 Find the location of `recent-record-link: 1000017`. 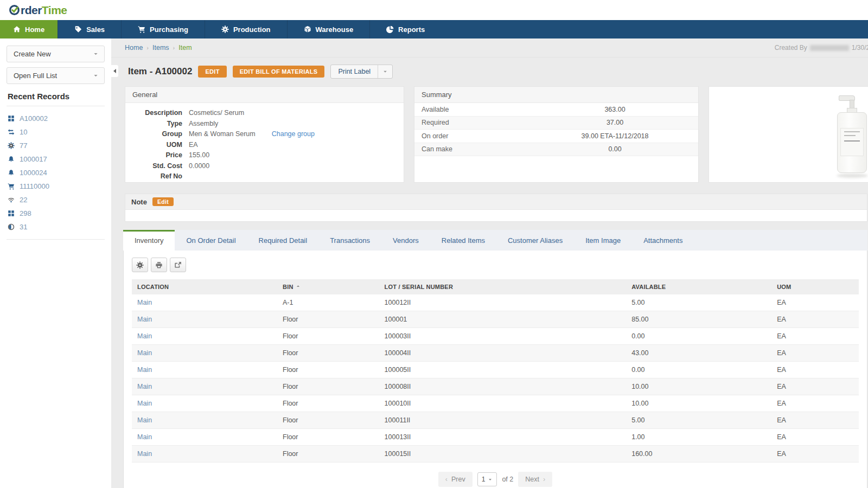

recent-record-link: 1000017 is located at coordinates (55, 159).